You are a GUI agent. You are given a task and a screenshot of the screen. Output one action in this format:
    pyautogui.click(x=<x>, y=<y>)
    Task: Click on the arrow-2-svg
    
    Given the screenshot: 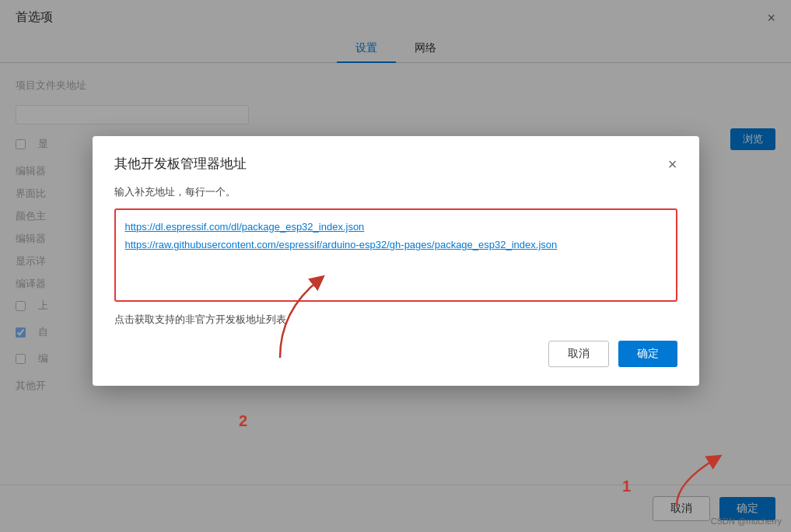 What is the action you would take?
    pyautogui.click(x=280, y=315)
    